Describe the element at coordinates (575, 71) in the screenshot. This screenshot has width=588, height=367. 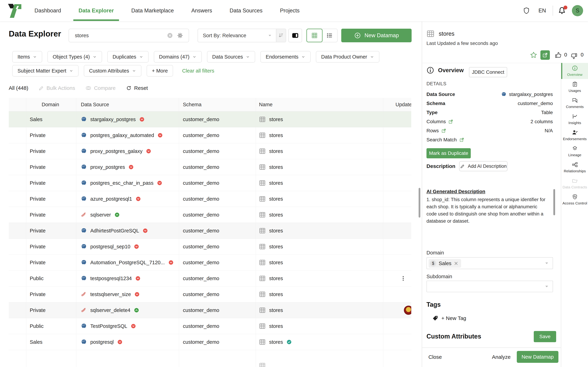
I see `tab-overview: Overview` at that location.